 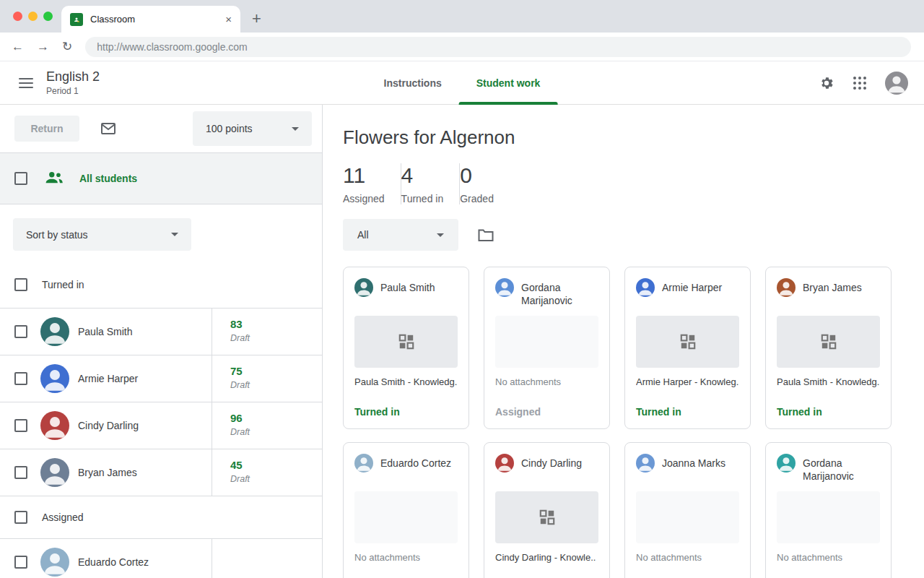 What do you see at coordinates (21, 517) in the screenshot?
I see `assigned-checkbox` at bounding box center [21, 517].